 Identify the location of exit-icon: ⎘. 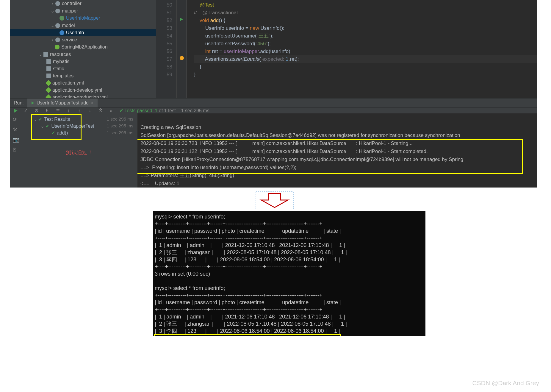
(16, 150).